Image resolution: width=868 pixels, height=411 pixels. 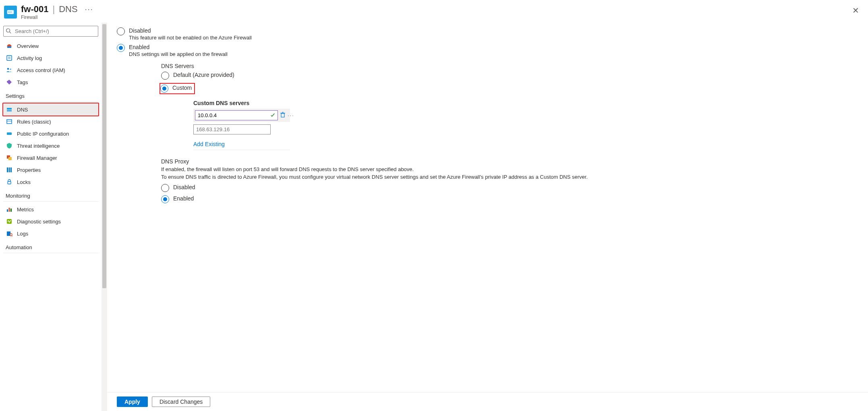 What do you see at coordinates (23, 233) in the screenshot?
I see `sidebar-item-label: Logs` at bounding box center [23, 233].